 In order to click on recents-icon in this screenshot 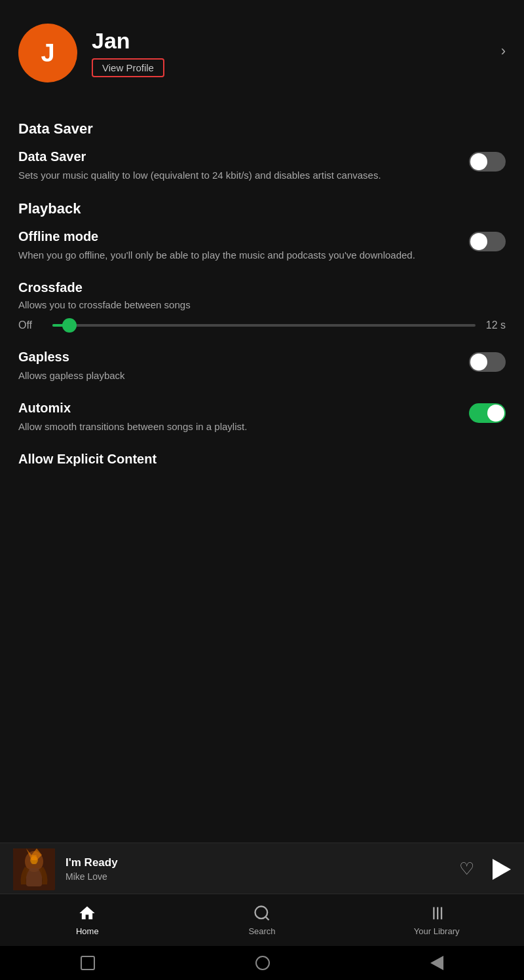, I will do `click(88, 963)`.